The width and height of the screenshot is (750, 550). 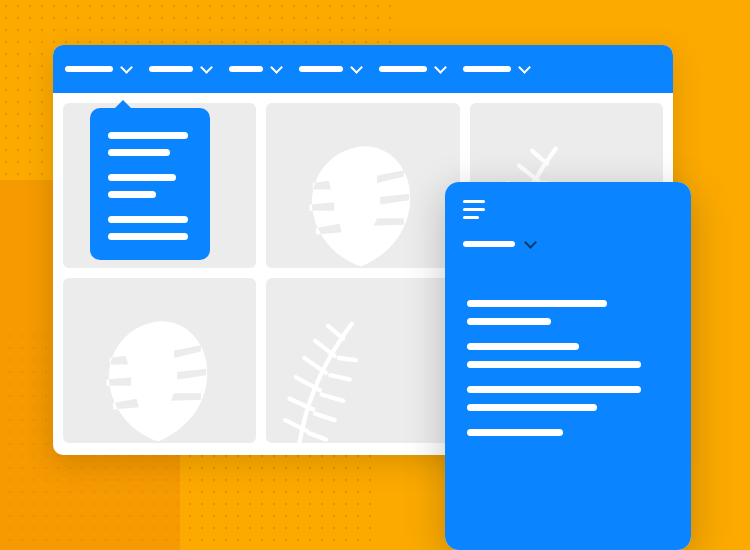 I want to click on fern-leaf-icon, so click(x=341, y=378).